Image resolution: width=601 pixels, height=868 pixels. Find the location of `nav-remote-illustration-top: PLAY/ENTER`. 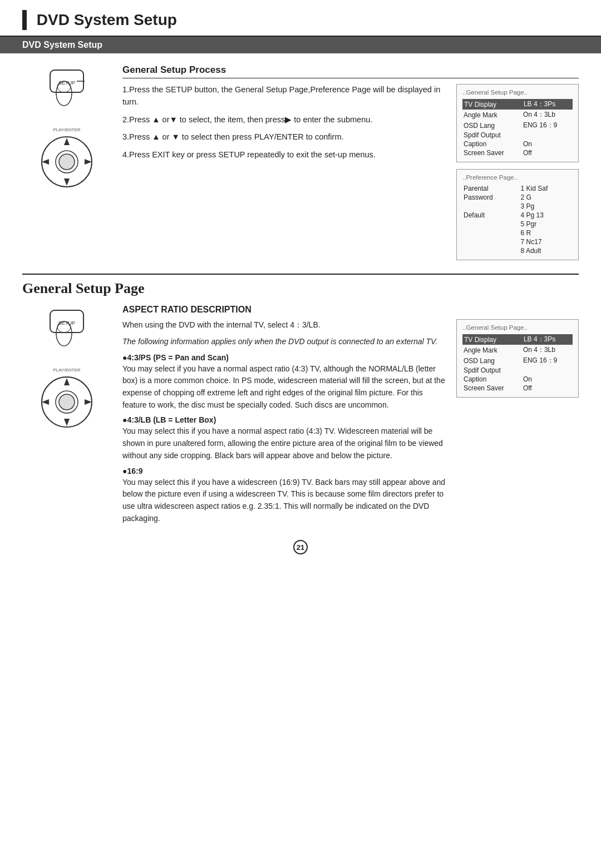

nav-remote-illustration-top: PLAY/ENTER is located at coordinates (67, 159).